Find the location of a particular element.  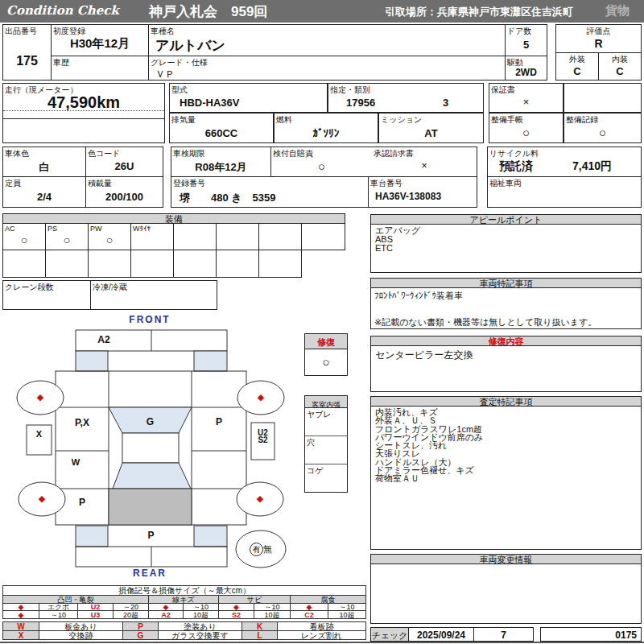

class-cell: 指定・類別 17956 3 is located at coordinates (406, 98).